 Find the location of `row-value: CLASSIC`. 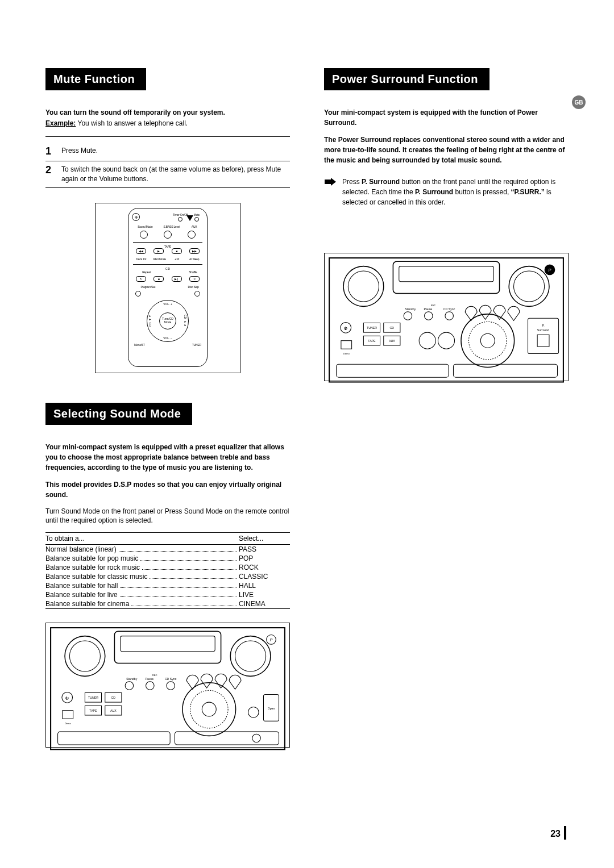

row-value: CLASSIC is located at coordinates (264, 577).